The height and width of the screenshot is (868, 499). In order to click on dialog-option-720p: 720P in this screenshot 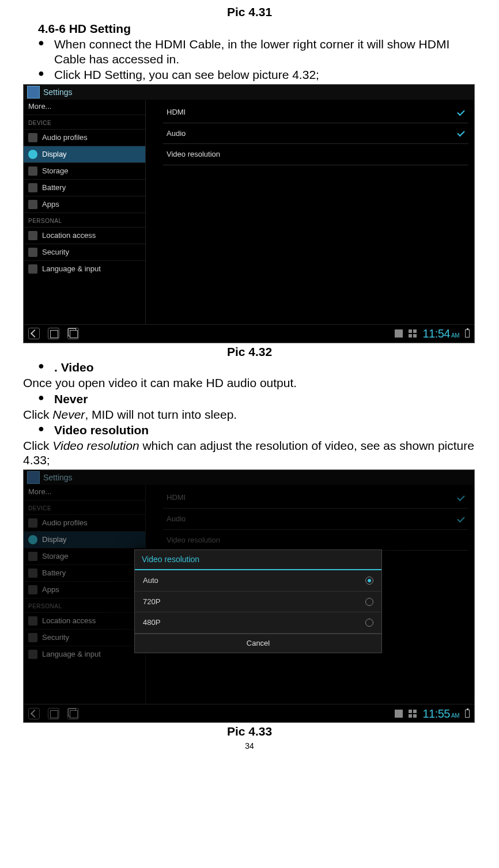, I will do `click(258, 602)`.